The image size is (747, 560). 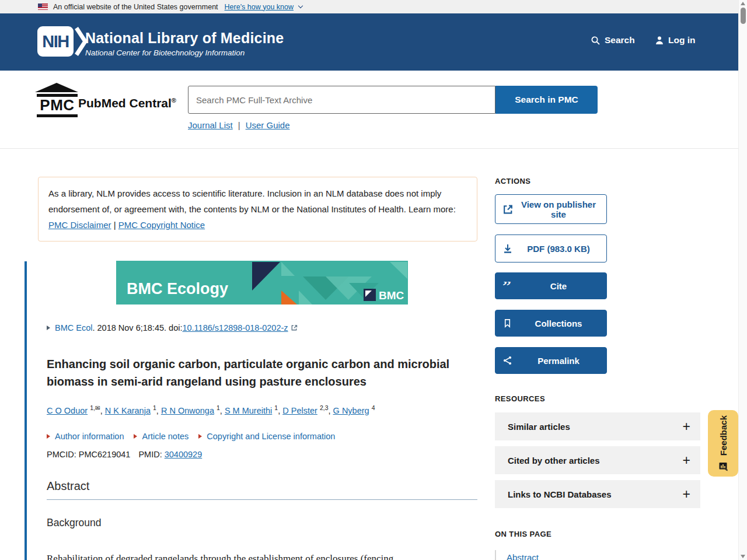 I want to click on header-login-button: Log in, so click(x=675, y=40).